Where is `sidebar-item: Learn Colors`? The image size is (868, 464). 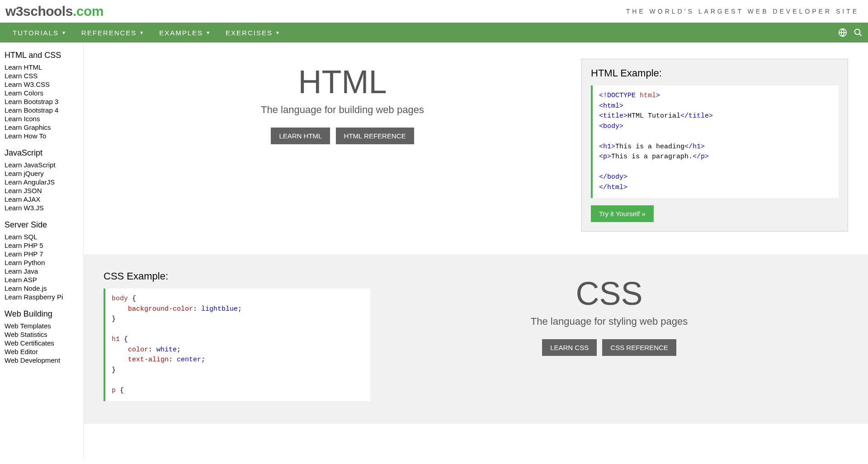
sidebar-item: Learn Colors is located at coordinates (44, 93).